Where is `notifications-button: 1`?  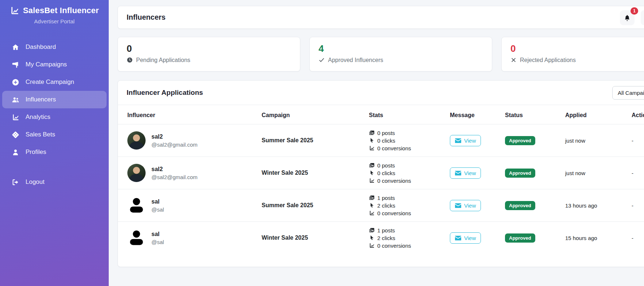
notifications-button: 1 is located at coordinates (627, 18).